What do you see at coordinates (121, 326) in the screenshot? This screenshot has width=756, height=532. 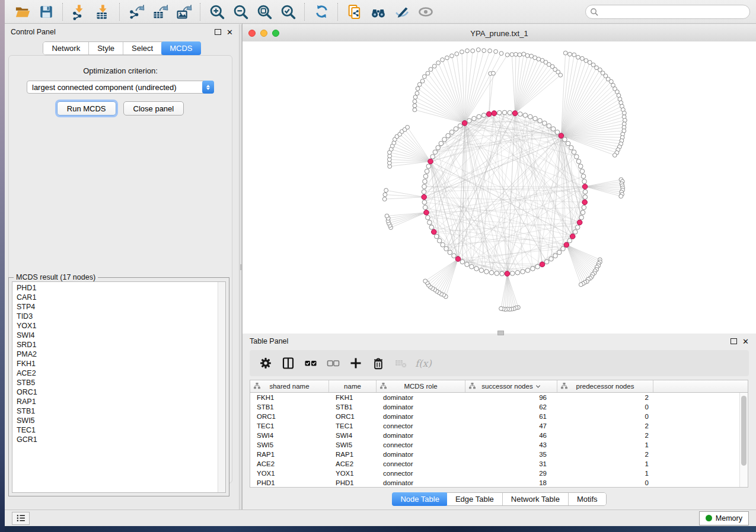 I see `mcds-result-item: YOX1` at bounding box center [121, 326].